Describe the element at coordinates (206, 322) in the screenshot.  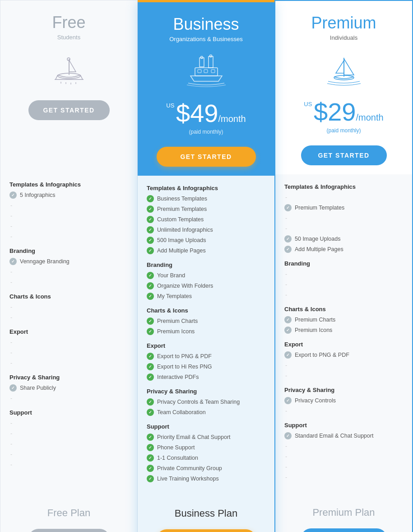
I see `feature-section: Charts & Icons Premium Charts Premium Ic…` at that location.